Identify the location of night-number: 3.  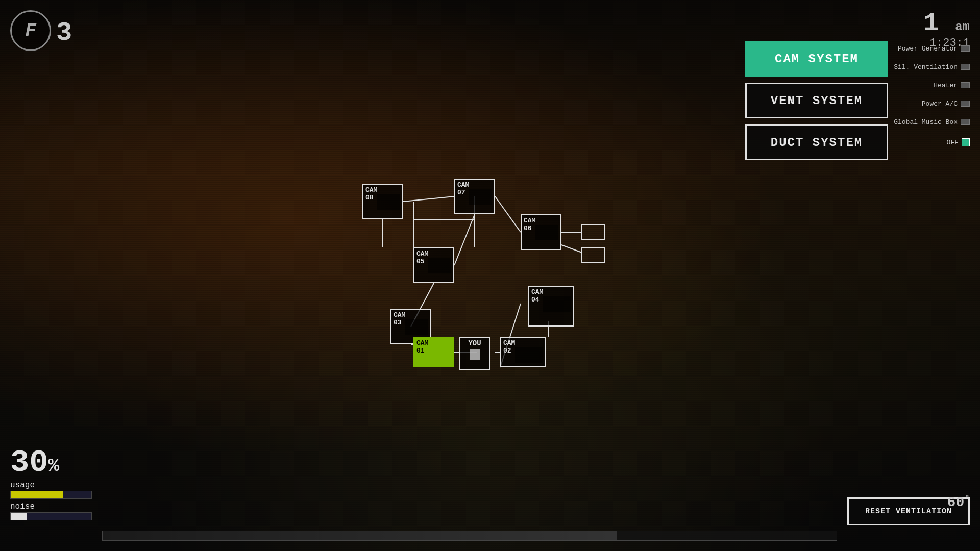
(64, 33).